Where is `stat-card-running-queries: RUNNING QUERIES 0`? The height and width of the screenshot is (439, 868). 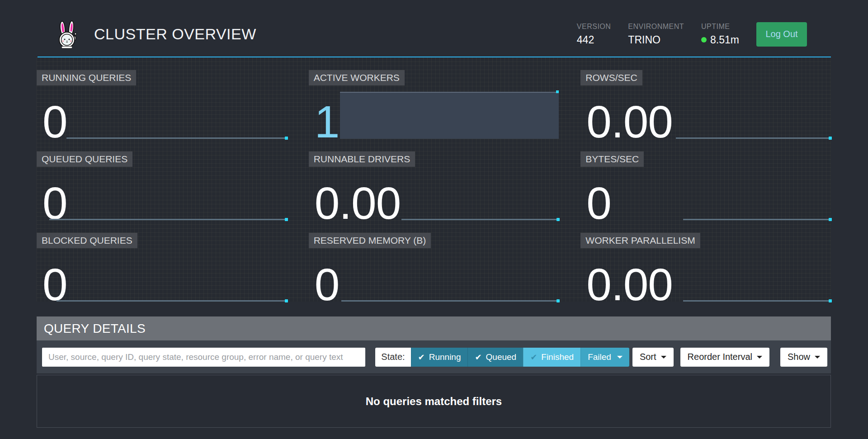
stat-card-running-queries: RUNNING QUERIES 0 is located at coordinates (162, 98).